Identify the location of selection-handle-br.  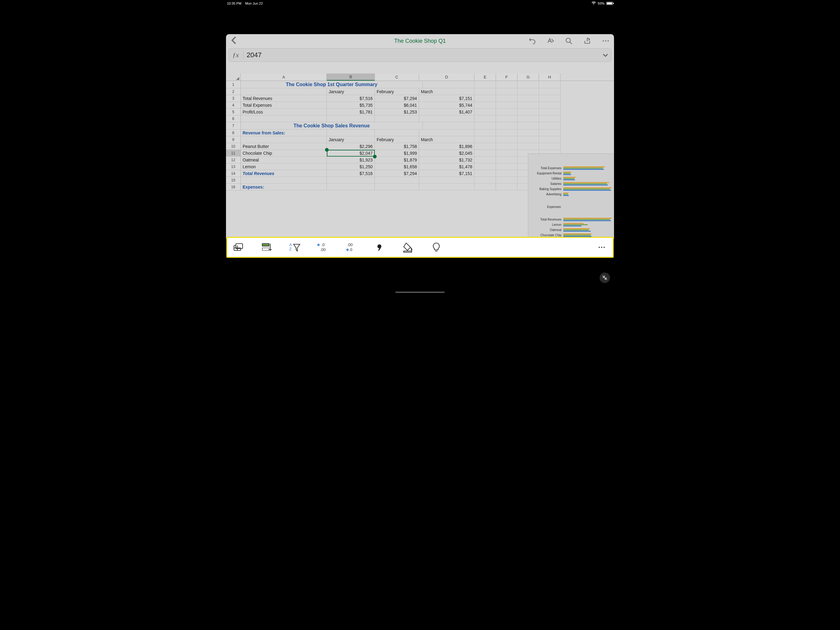
(375, 157).